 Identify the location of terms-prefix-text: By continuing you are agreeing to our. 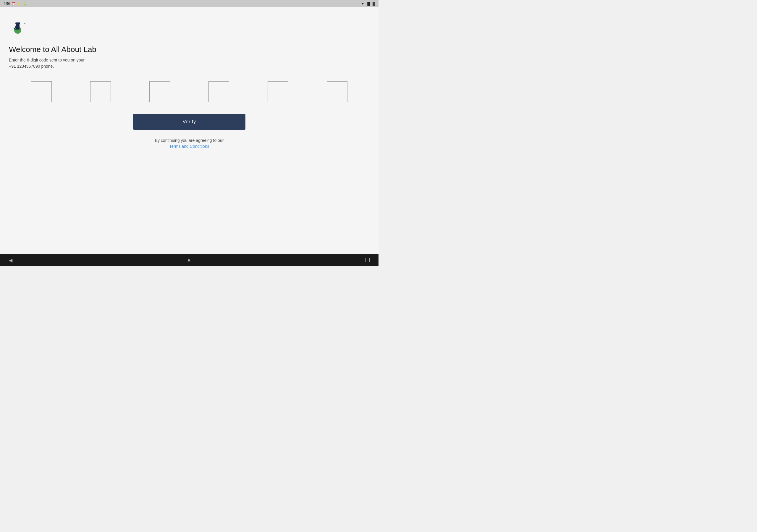
(189, 140).